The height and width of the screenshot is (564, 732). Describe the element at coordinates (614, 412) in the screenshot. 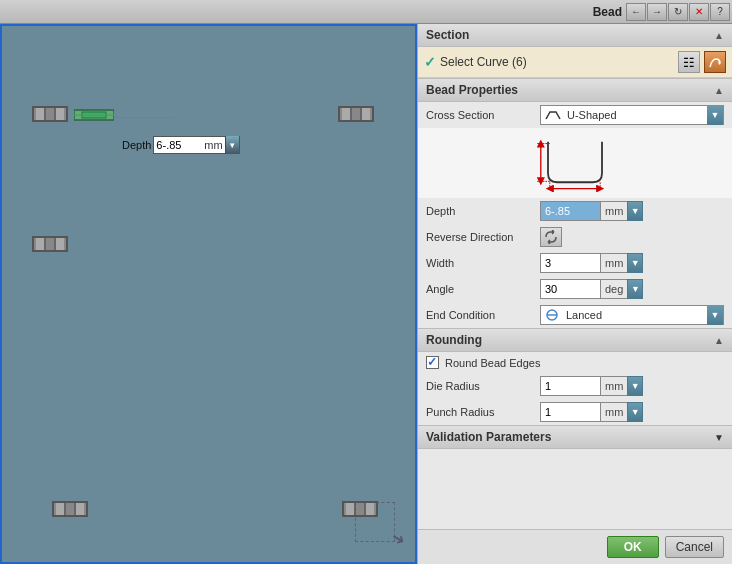

I see `punch-radius-unit: mm` at that location.